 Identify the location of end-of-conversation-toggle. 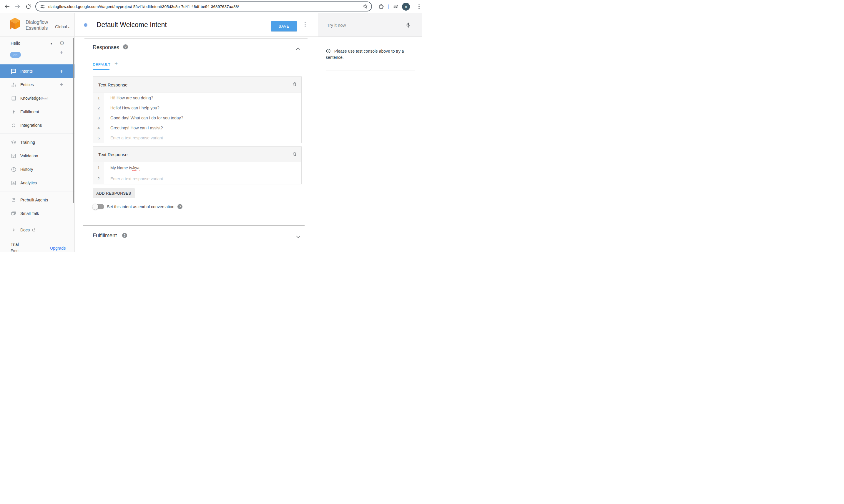
(99, 206).